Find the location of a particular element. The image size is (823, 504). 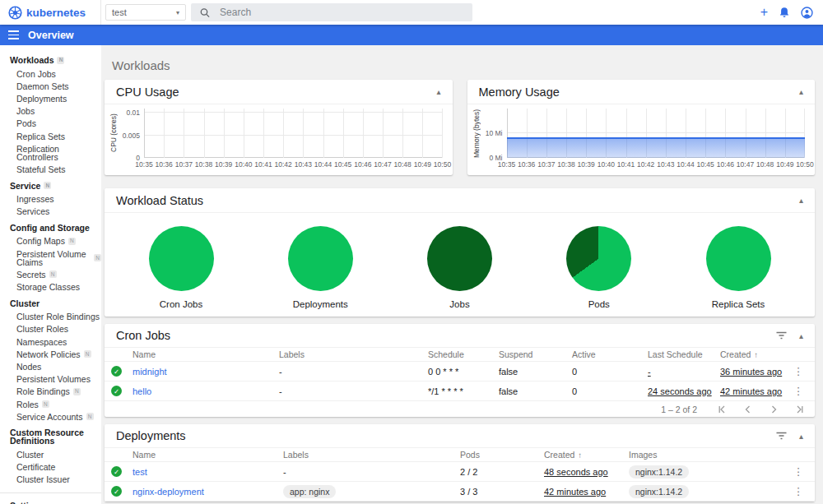

name-cell: test is located at coordinates (207, 472).